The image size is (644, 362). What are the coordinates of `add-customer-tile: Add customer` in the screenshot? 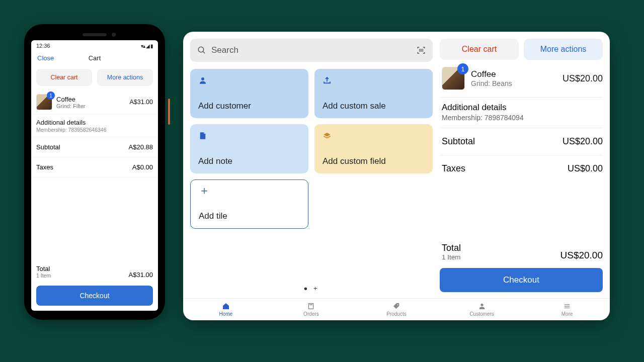 It's located at (250, 94).